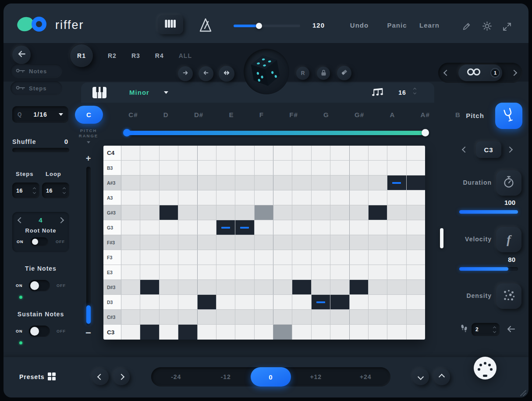 The image size is (532, 401). Describe the element at coordinates (447, 73) in the screenshot. I see `loop-prev-chevron` at that location.